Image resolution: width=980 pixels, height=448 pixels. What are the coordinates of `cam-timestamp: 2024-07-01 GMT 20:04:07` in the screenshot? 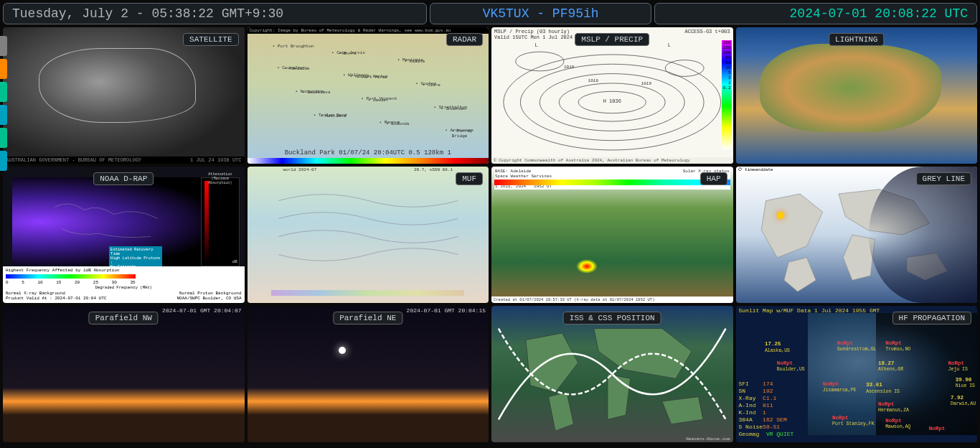 It's located at (202, 310).